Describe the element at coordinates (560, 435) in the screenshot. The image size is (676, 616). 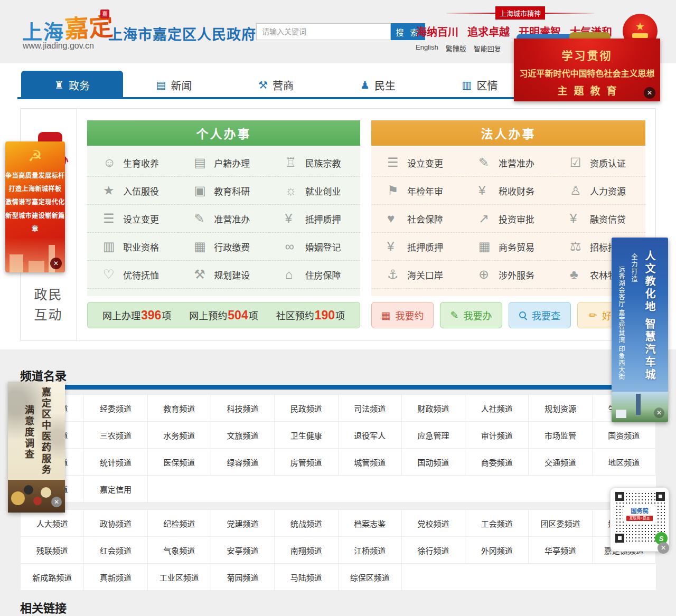
I see `channel-link: 市场监管` at that location.